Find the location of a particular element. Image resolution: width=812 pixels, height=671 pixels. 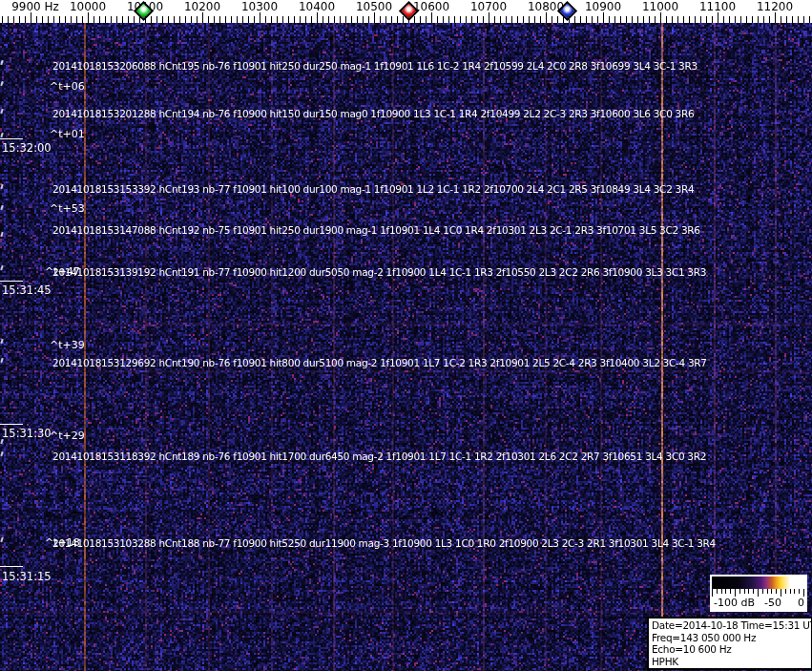

info-freq-line: Freq=143 050 000 Hz is located at coordinates (730, 638).